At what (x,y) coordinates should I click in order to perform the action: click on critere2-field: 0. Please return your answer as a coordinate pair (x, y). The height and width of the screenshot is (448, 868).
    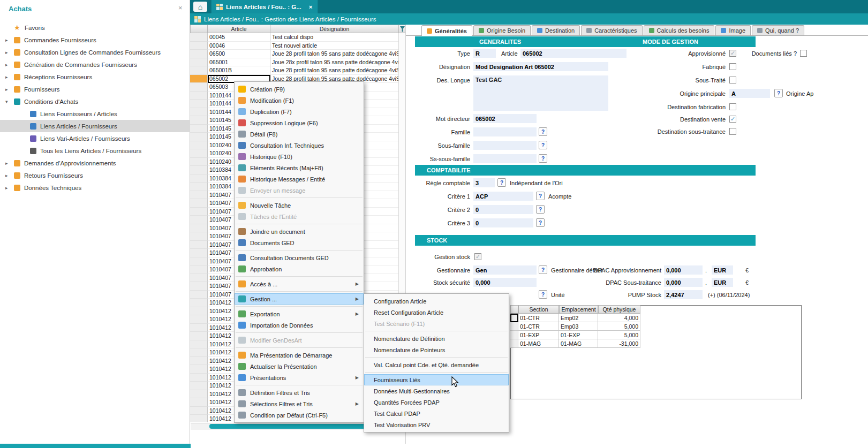
    Looking at the image, I should click on (503, 210).